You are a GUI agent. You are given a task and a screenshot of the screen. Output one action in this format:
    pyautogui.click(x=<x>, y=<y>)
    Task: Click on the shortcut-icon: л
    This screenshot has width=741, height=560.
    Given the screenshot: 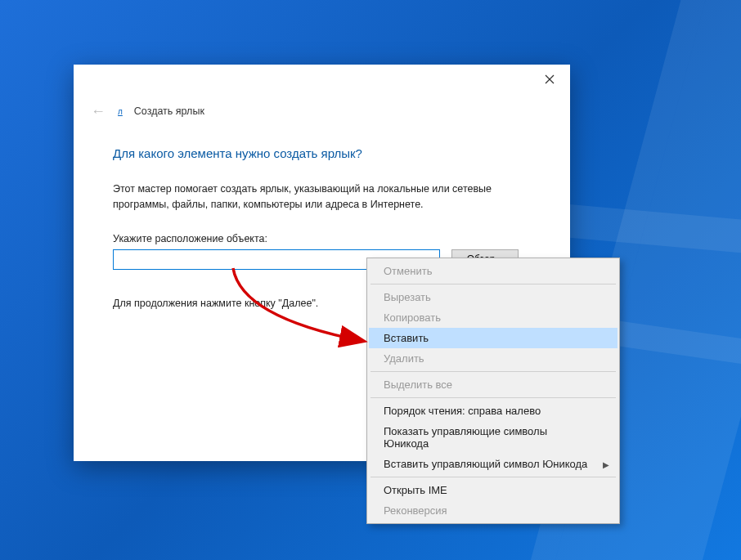 What is the action you would take?
    pyautogui.click(x=120, y=111)
    